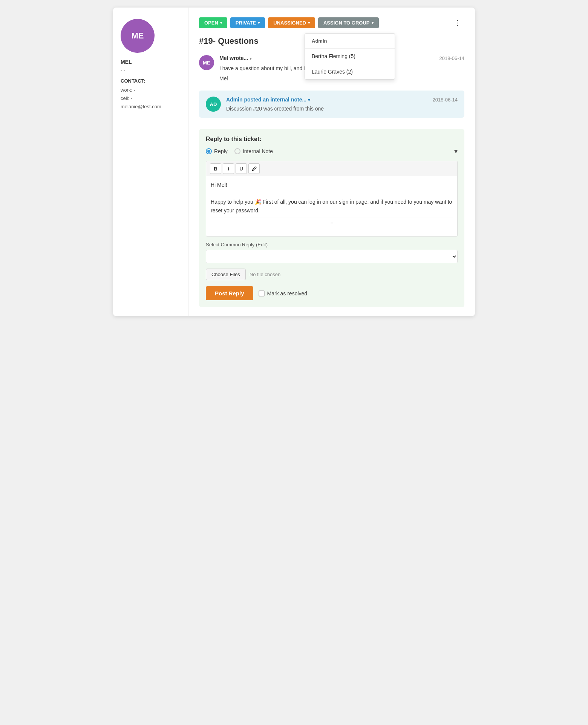 The height and width of the screenshot is (725, 588). Describe the element at coordinates (287, 293) in the screenshot. I see `mark-resolved-label: Mark as resolved` at that location.